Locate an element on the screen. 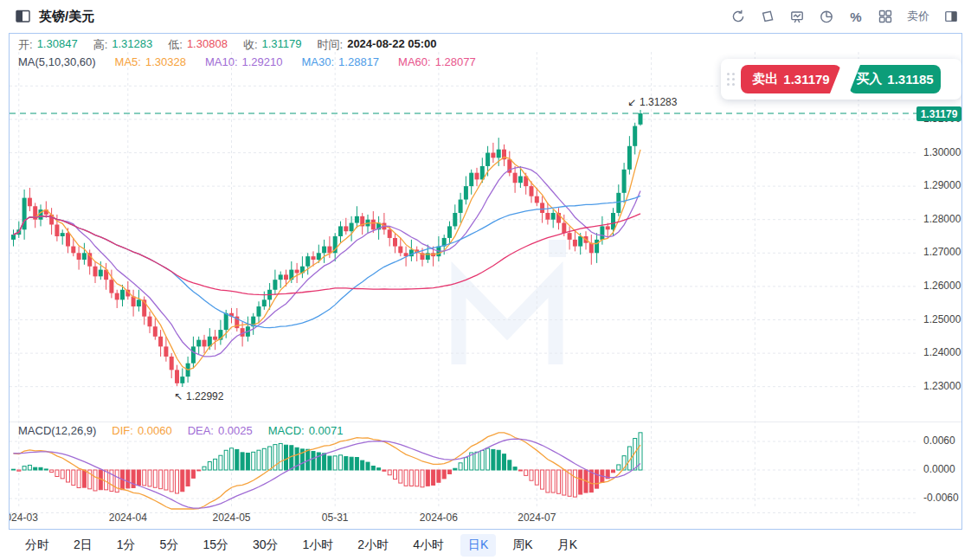 The height and width of the screenshot is (560, 971). timeframe-tab: 15分 is located at coordinates (215, 545).